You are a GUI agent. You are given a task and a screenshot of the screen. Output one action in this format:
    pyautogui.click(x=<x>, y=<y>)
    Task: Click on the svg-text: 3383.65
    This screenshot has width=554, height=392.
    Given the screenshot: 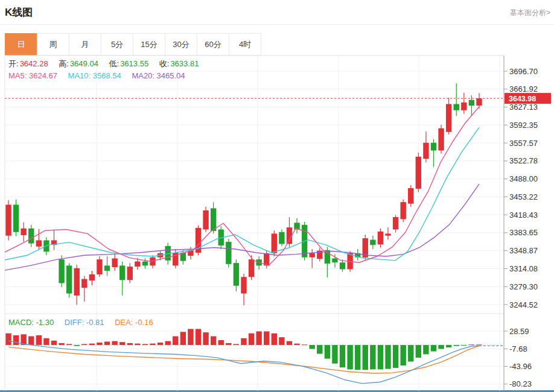 What is the action you would take?
    pyautogui.click(x=524, y=233)
    